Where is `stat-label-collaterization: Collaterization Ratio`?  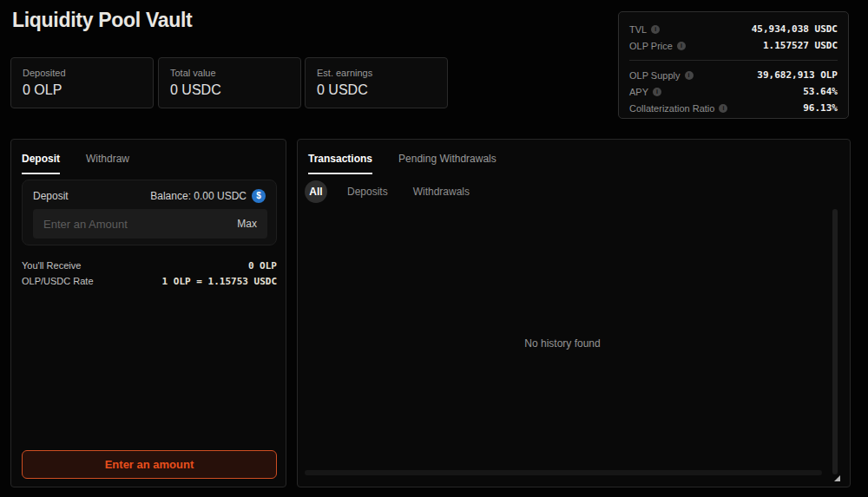 stat-label-collaterization: Collaterization Ratio is located at coordinates (679, 108).